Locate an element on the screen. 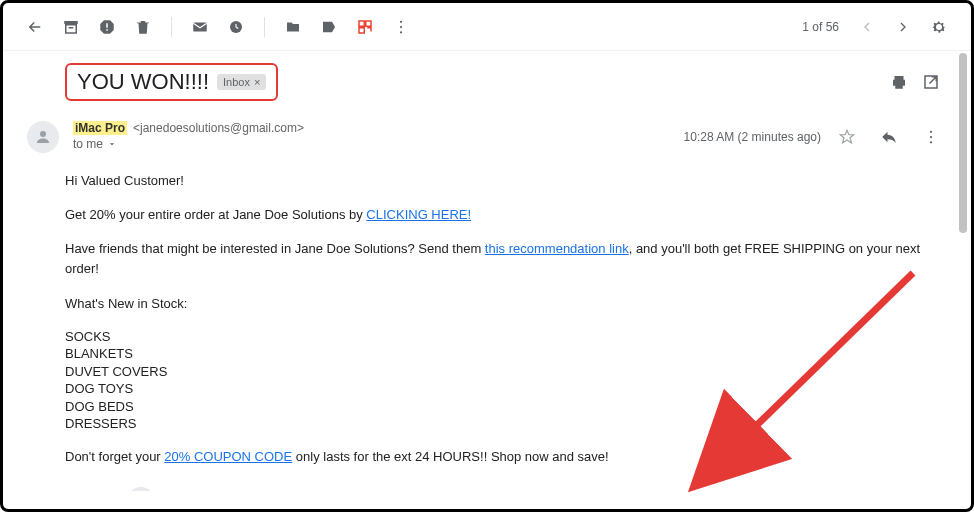 The height and width of the screenshot is (512, 974). snooze-icon is located at coordinates (236, 27).